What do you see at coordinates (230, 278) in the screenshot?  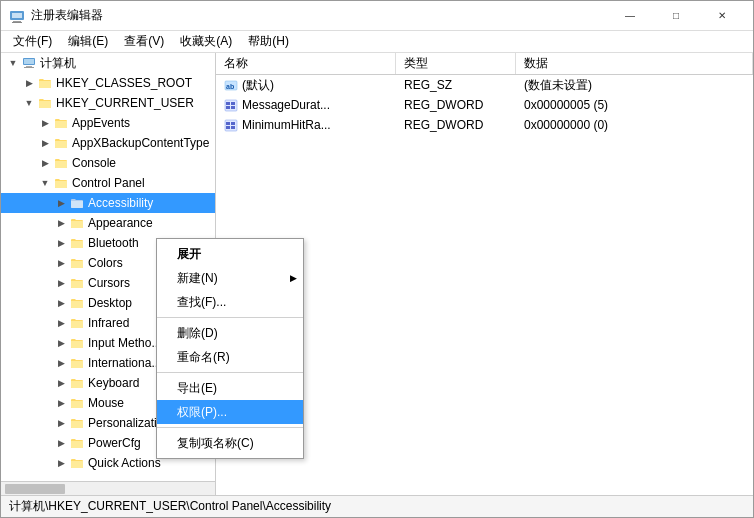 I see `ctx-new: 新建(N)` at bounding box center [230, 278].